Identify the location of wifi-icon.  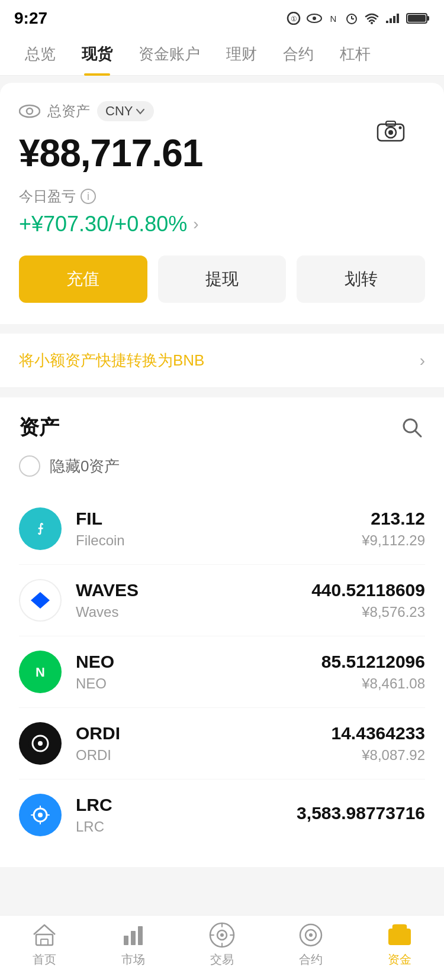
(372, 18).